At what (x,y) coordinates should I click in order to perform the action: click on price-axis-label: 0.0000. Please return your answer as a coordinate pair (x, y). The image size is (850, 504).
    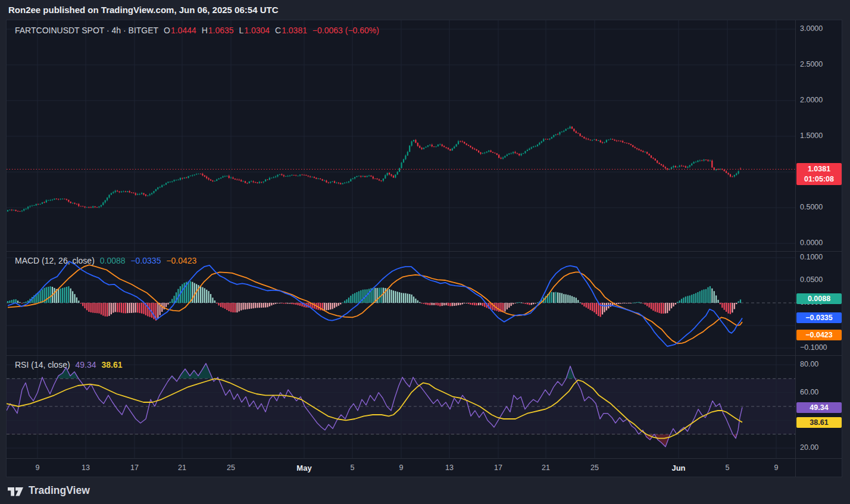
    Looking at the image, I should click on (811, 243).